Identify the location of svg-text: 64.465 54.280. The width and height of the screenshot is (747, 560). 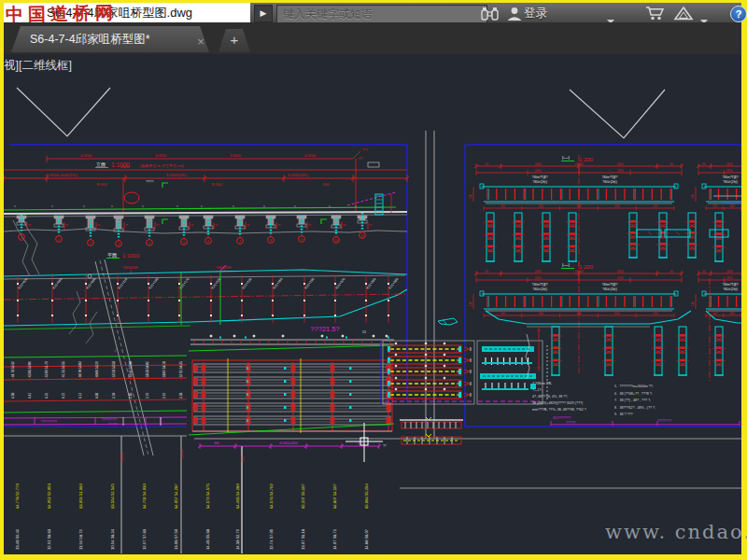
(237, 497).